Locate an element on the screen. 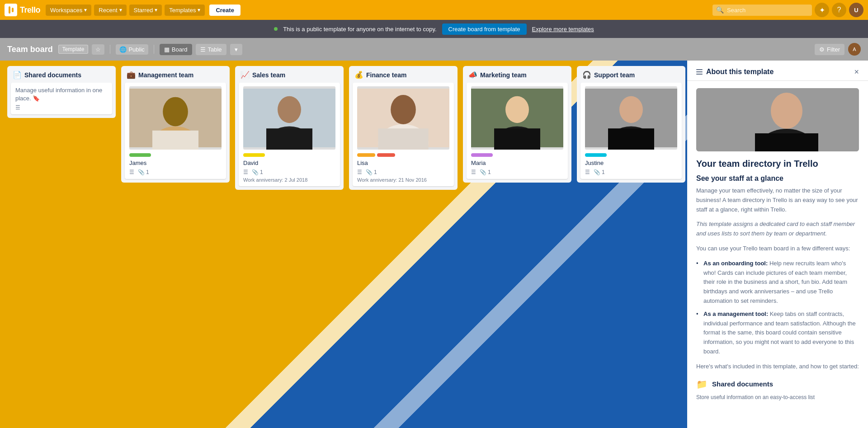 This screenshot has height=428, width=868. card-name-david: David is located at coordinates (289, 163).